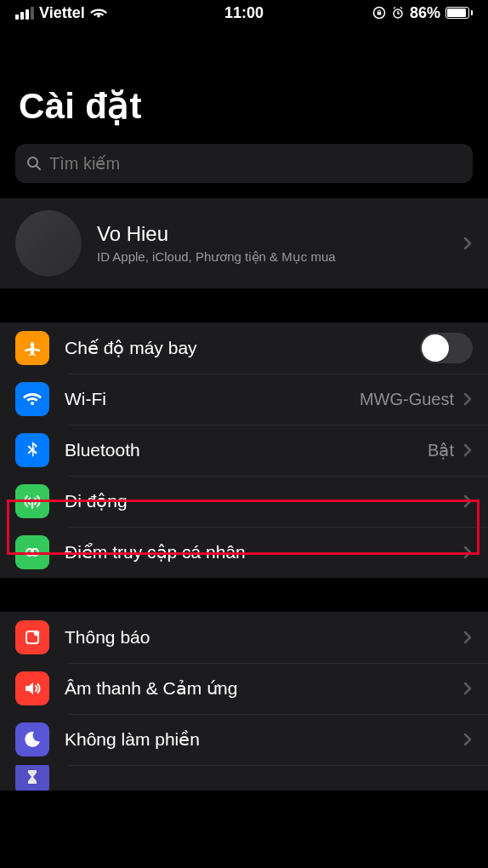  I want to click on search-icon, so click(34, 163).